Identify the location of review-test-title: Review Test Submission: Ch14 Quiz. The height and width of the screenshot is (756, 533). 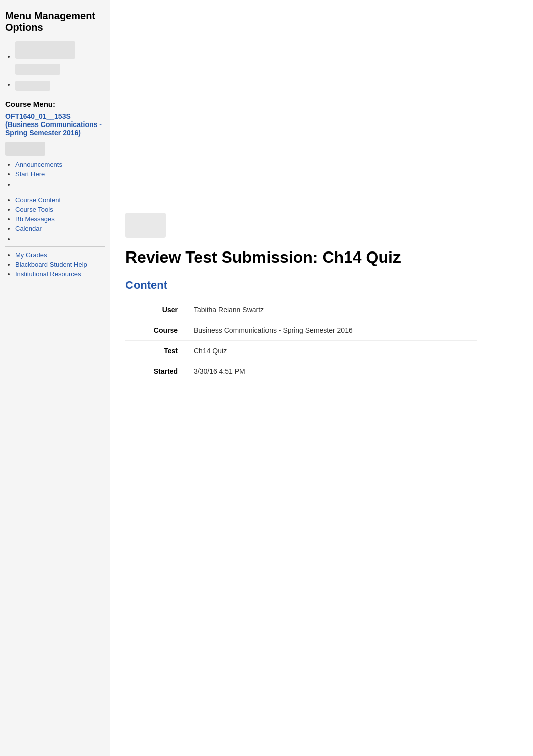
(322, 257).